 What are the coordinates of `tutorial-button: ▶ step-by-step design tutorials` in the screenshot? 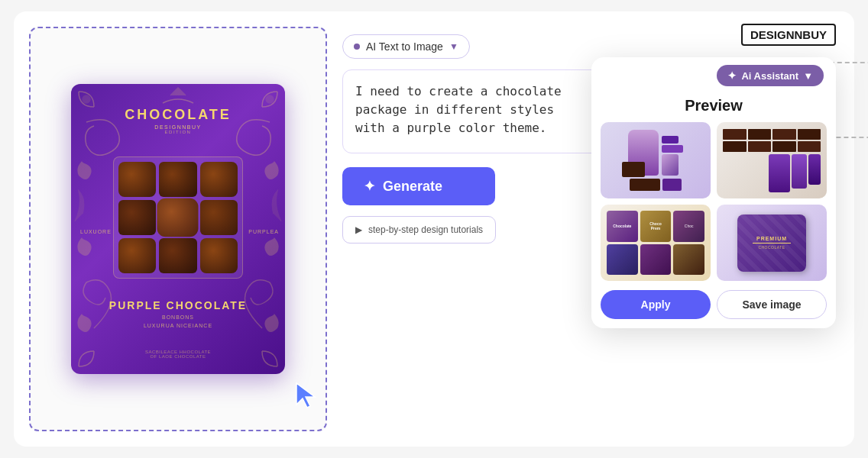 It's located at (419, 230).